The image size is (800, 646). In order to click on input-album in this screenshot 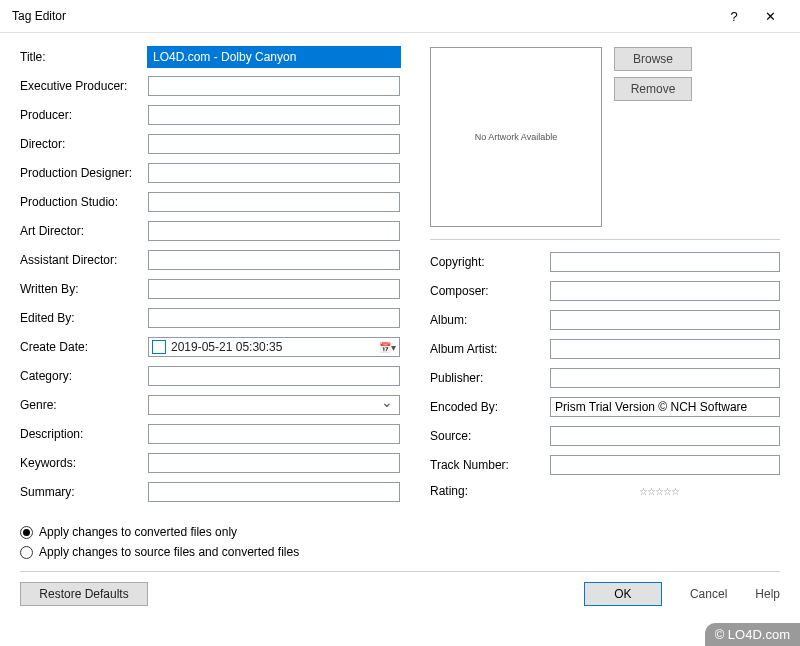, I will do `click(665, 320)`.